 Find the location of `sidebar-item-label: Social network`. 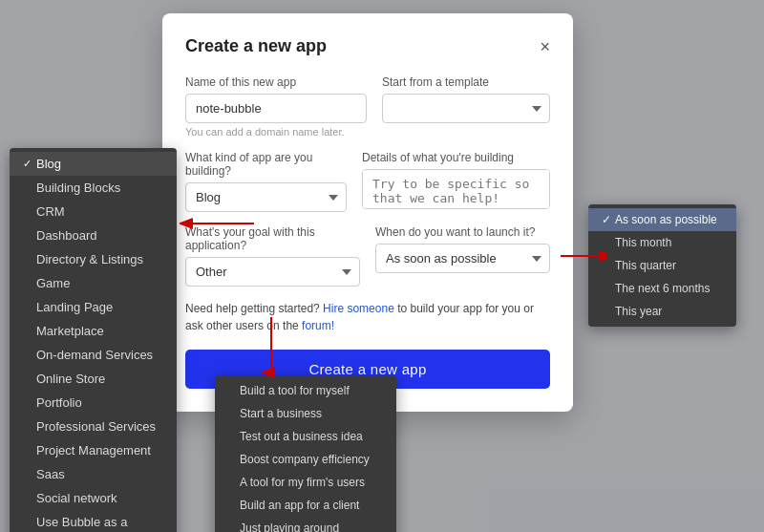

sidebar-item-label: Social network is located at coordinates (76, 499).